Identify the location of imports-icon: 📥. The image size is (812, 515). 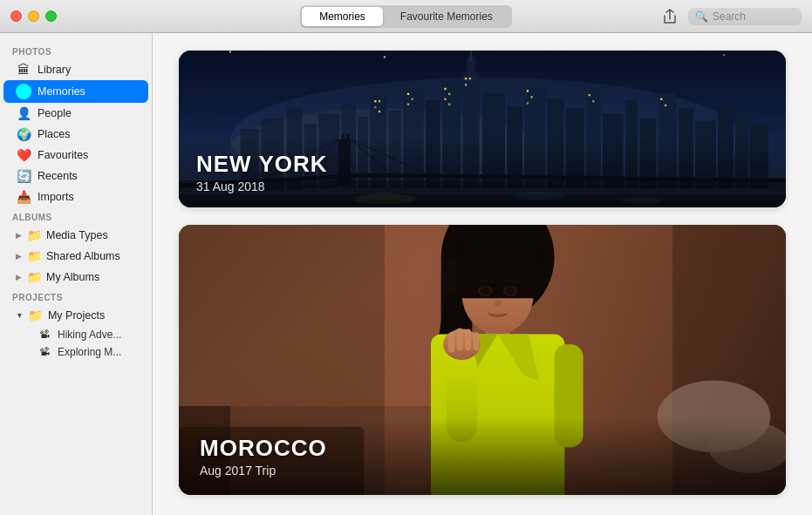
(24, 197).